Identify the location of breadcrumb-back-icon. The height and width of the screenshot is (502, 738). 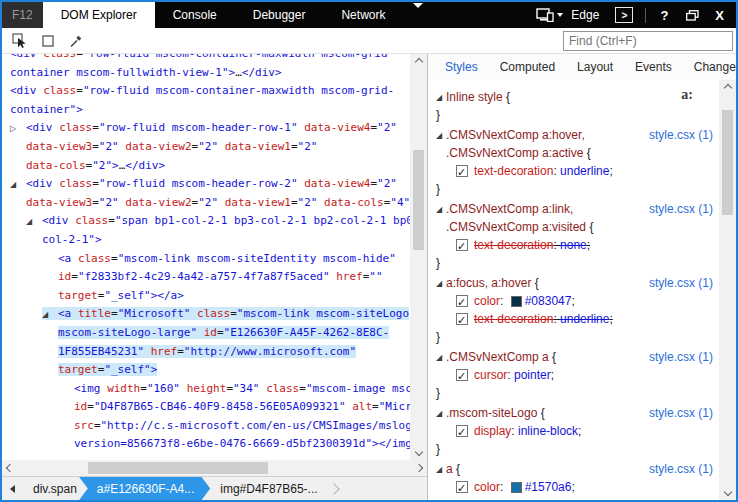
(12, 489).